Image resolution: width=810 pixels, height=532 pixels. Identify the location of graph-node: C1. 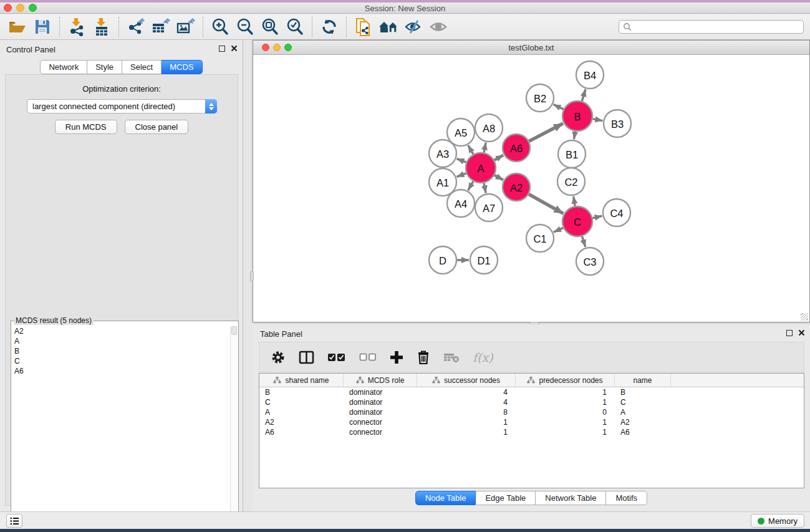
(540, 238).